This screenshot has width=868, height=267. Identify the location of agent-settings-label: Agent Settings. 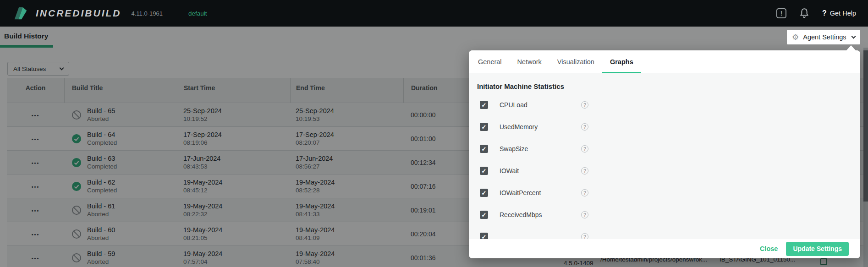
(824, 37).